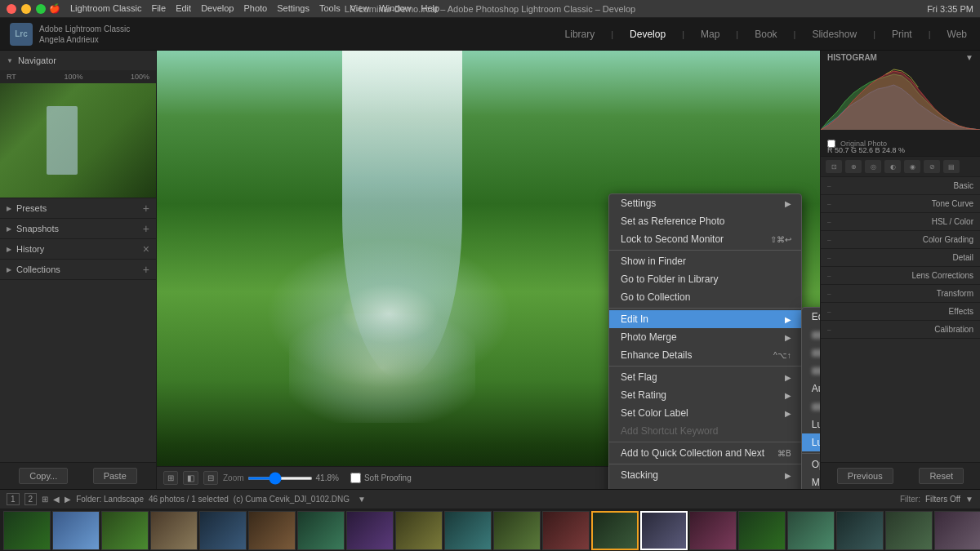 This screenshot has width=980, height=551. What do you see at coordinates (710, 34) in the screenshot?
I see `nav-map: Map` at bounding box center [710, 34].